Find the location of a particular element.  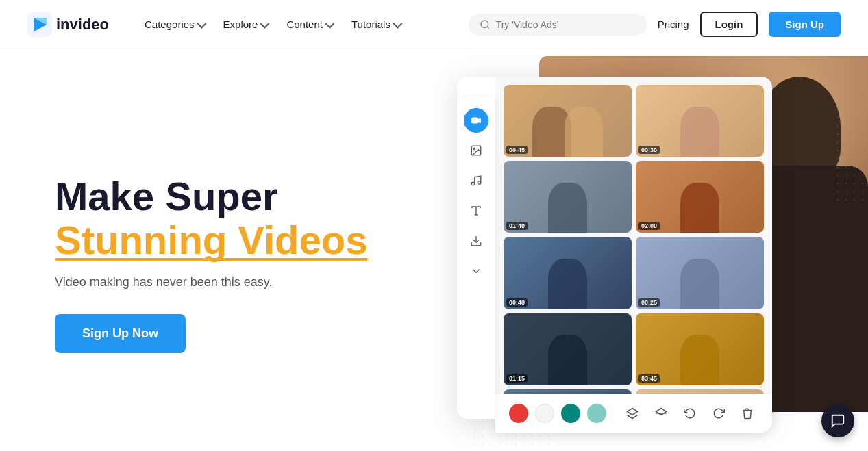

sidebar-download-tool is located at coordinates (476, 241).